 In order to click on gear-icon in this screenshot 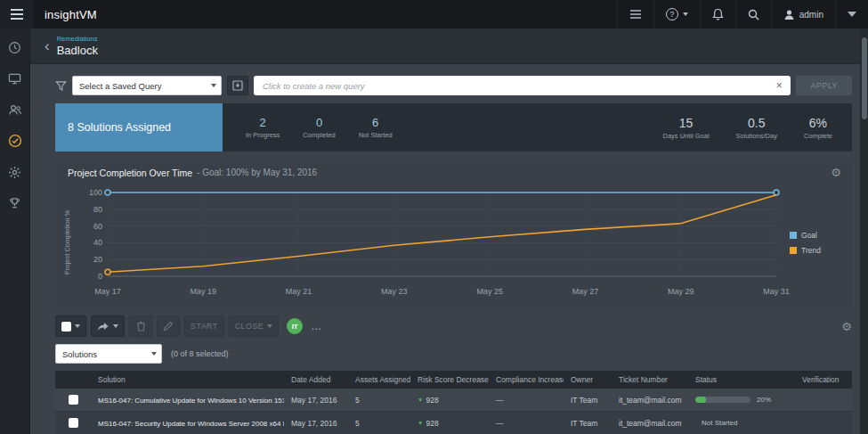, I will do `click(14, 173)`.